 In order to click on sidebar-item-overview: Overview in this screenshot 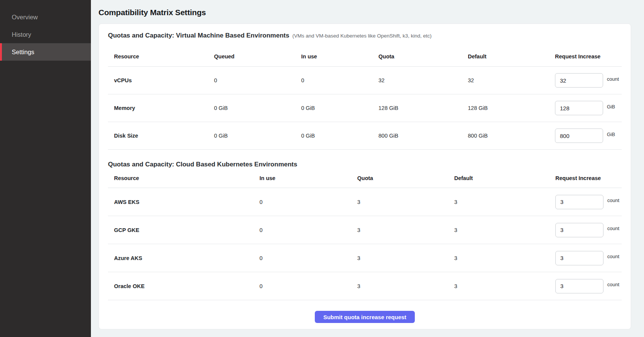, I will do `click(45, 17)`.